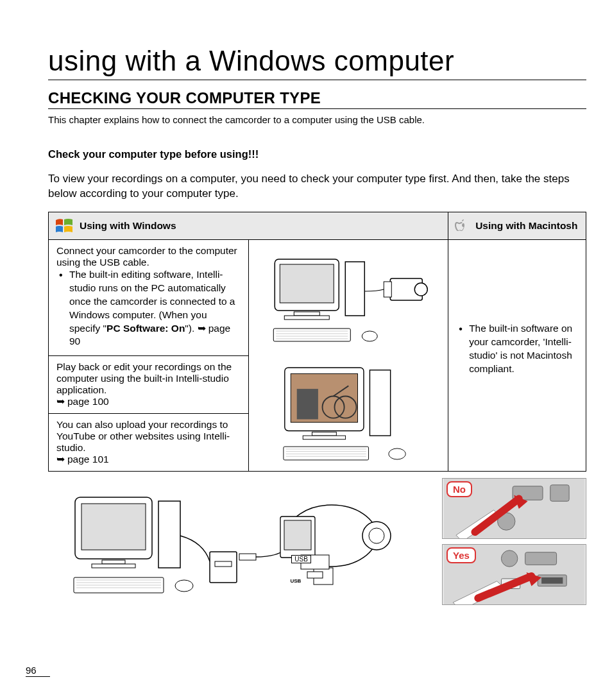 The image size is (612, 700). Describe the element at coordinates (302, 559) in the screenshot. I see `usb-port-label: USB` at that location.